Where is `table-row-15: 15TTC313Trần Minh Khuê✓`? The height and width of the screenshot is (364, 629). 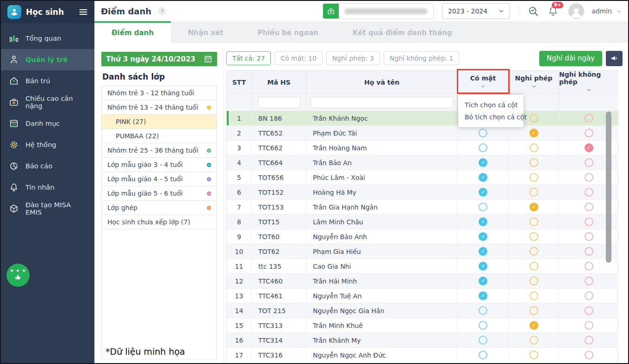
table-row-15: 15TTC313Trần Minh Khuê✓ is located at coordinates (422, 325).